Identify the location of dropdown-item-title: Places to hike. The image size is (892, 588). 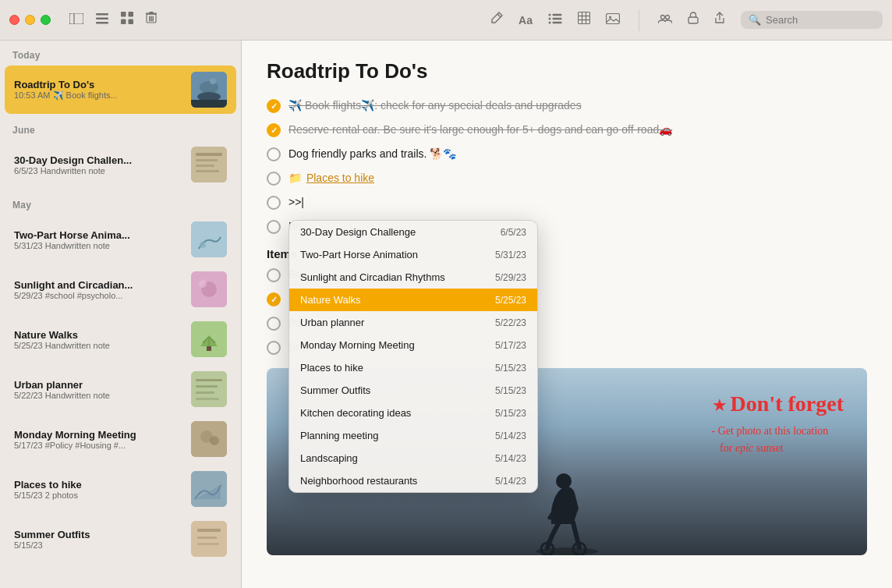
(332, 368).